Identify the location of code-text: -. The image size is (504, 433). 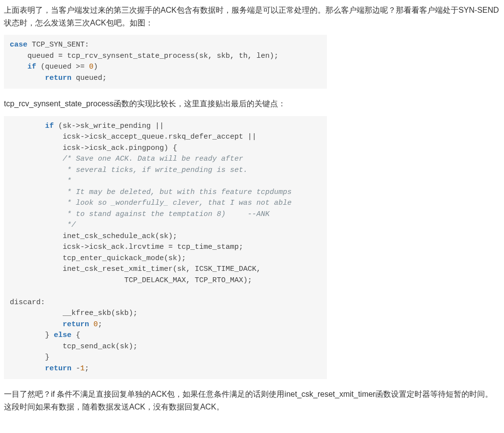
(76, 368).